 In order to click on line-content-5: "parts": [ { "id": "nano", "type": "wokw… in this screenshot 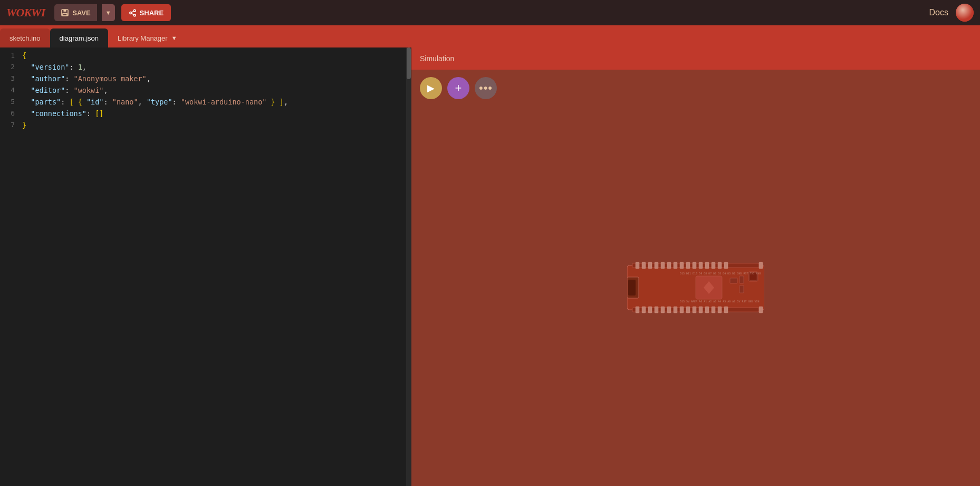, I will do `click(155, 102)`.